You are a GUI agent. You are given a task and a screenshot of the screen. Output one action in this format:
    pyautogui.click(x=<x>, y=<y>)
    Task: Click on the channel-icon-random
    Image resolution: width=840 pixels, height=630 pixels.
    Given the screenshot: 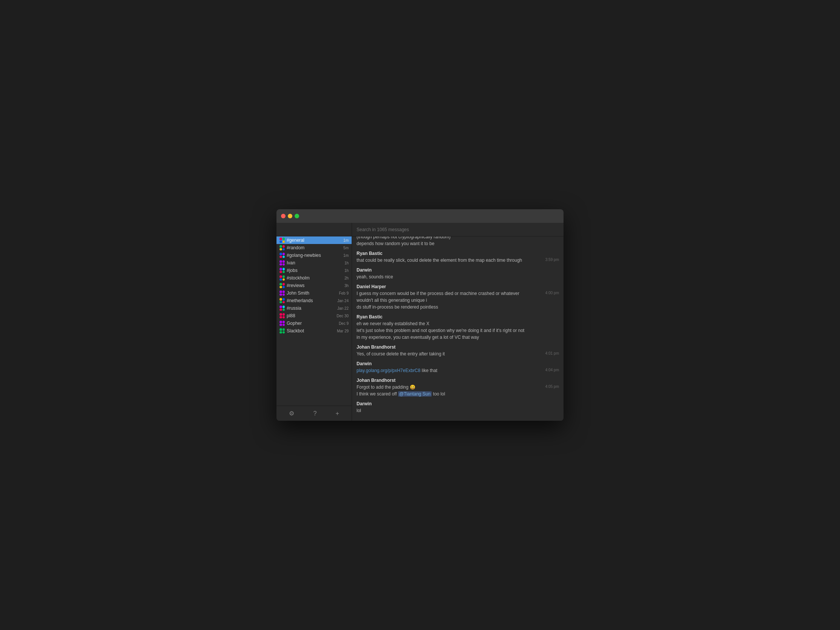 What is the action you would take?
    pyautogui.click(x=282, y=248)
    